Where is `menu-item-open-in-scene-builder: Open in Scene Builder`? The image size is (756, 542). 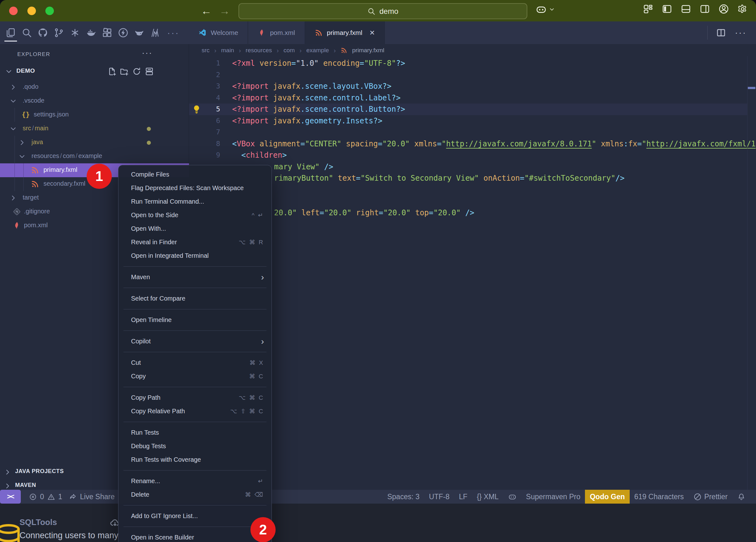
menu-item-open-in-scene-builder: Open in Scene Builder is located at coordinates (195, 536).